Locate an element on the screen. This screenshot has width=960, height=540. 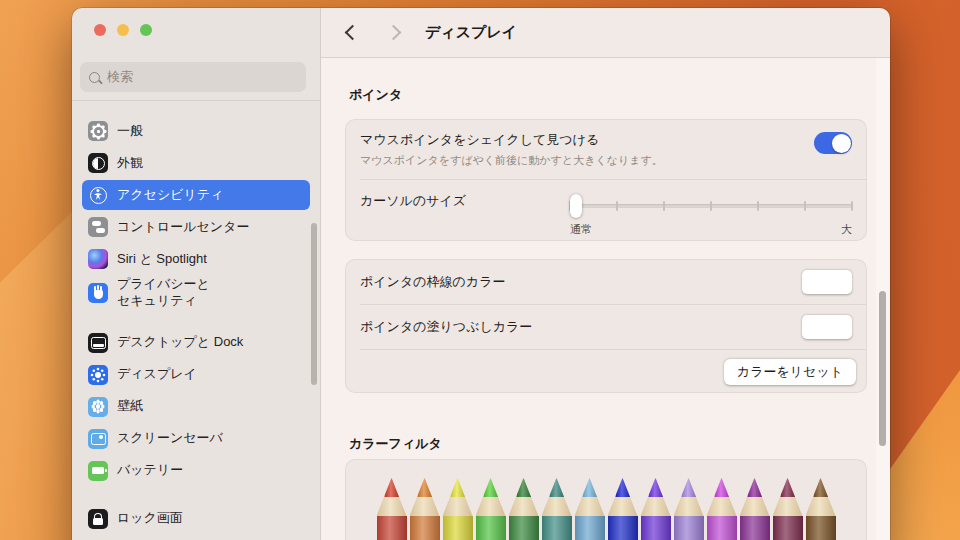
reset-colors-button: カラーをリセット is located at coordinates (790, 372).